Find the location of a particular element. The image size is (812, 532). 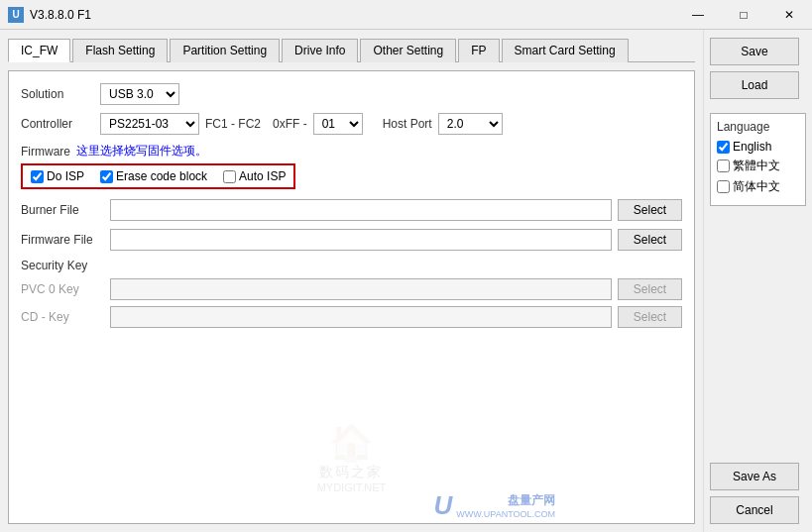

save-as-button: Save As is located at coordinates (754, 477).